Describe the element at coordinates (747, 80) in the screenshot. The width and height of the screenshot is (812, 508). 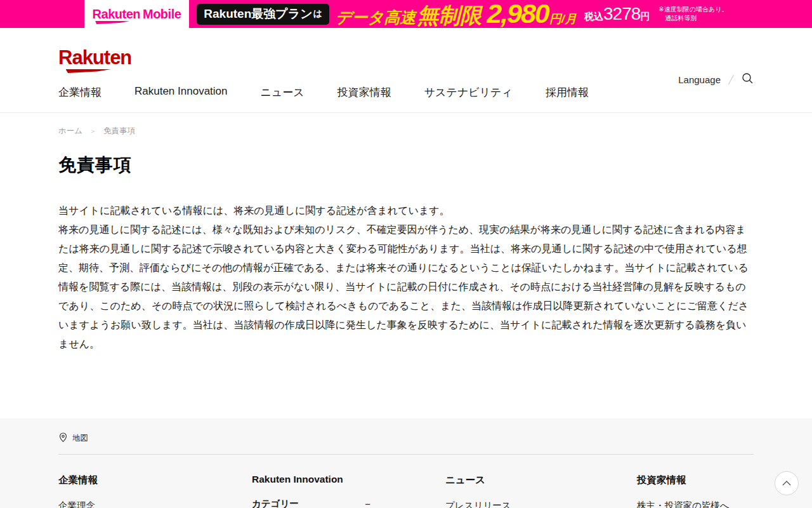
I see `search-button` at that location.